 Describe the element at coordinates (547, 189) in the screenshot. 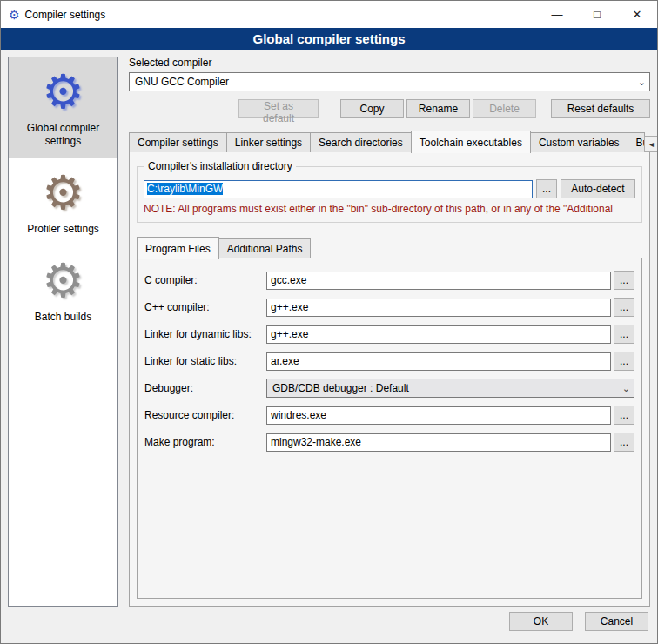

I see `installation-directory-browse-button: ...` at that location.